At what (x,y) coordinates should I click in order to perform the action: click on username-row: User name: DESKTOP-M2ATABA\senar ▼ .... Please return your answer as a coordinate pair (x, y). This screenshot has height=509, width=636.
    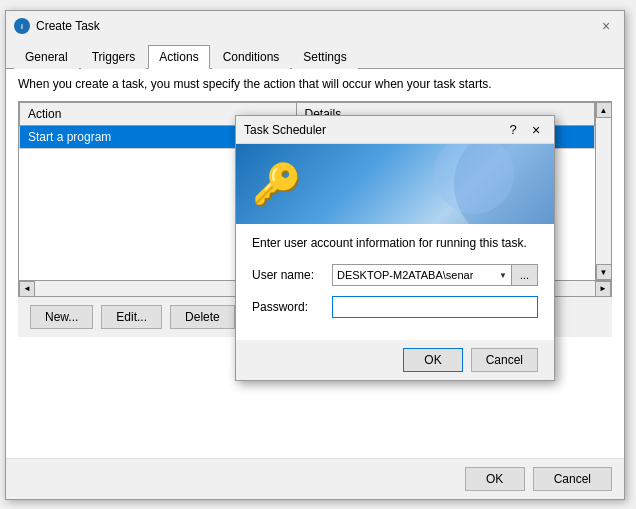
    Looking at the image, I should click on (395, 275).